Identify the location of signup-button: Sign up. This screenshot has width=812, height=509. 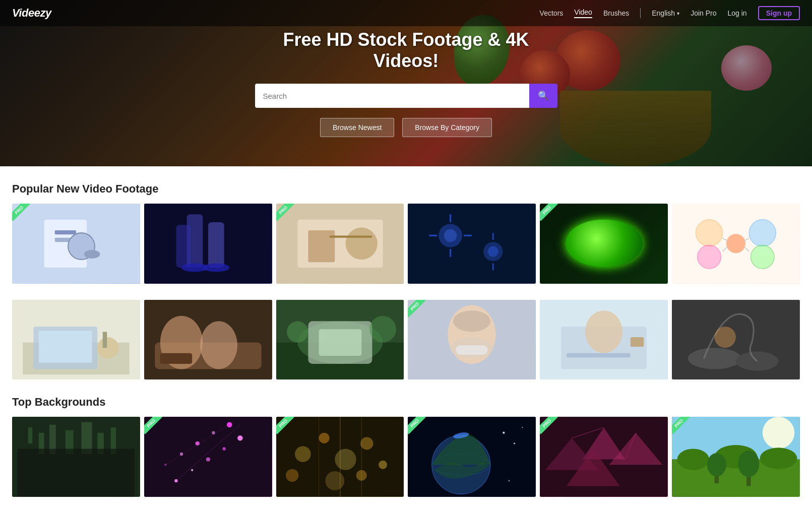
(779, 13).